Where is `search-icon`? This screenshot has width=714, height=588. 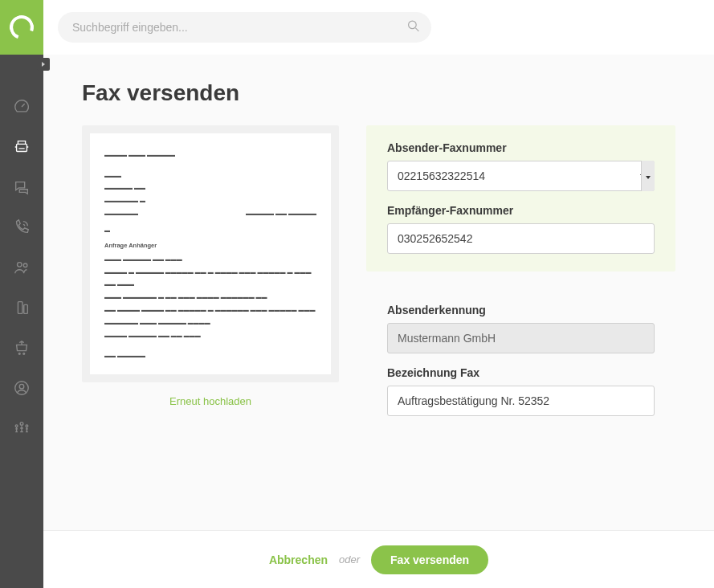
search-icon is located at coordinates (414, 27).